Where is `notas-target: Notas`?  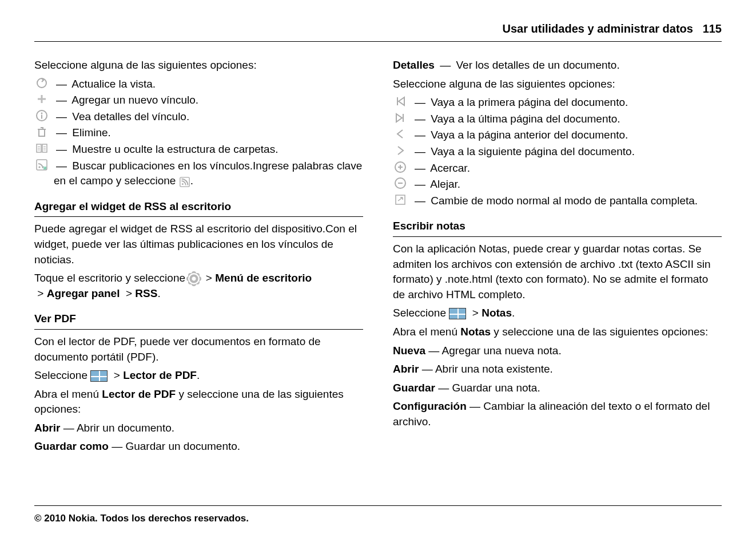 notas-target: Notas is located at coordinates (496, 312).